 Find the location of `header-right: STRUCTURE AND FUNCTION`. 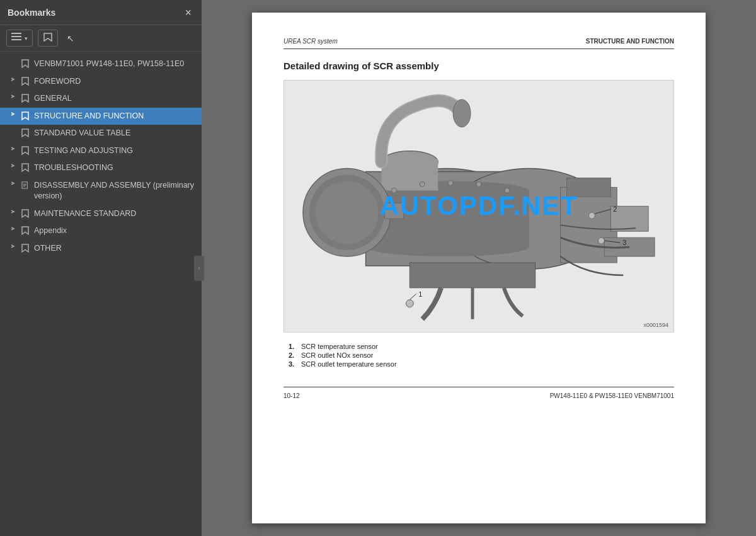

header-right: STRUCTURE AND FUNCTION is located at coordinates (630, 42).